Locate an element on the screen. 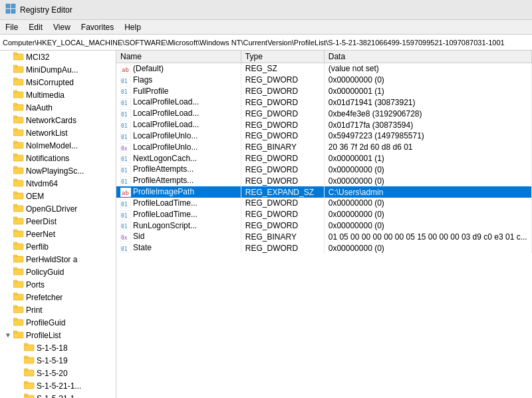 This screenshot has height=398, width=532. col-name: Name is located at coordinates (178, 57).